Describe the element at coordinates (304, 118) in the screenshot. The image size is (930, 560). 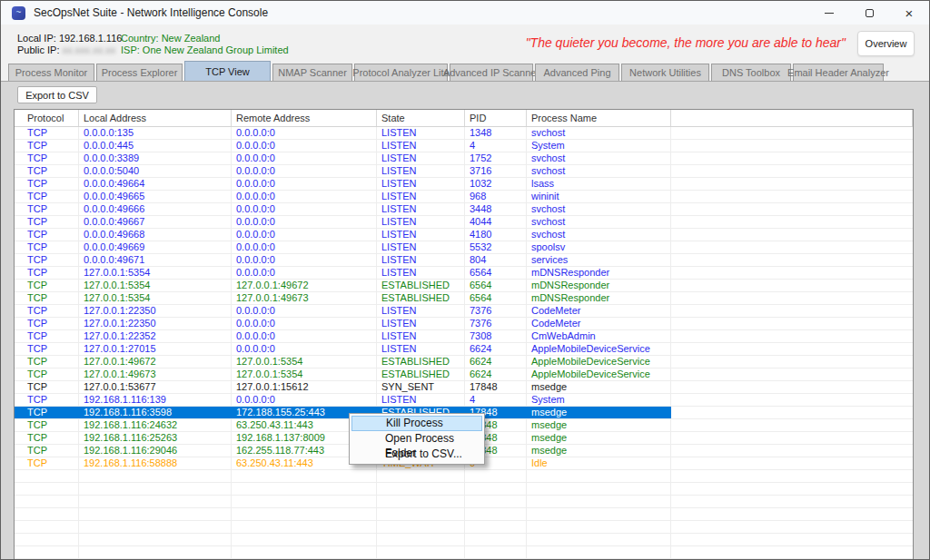
I see `column-header-remote: Remote Address` at that location.